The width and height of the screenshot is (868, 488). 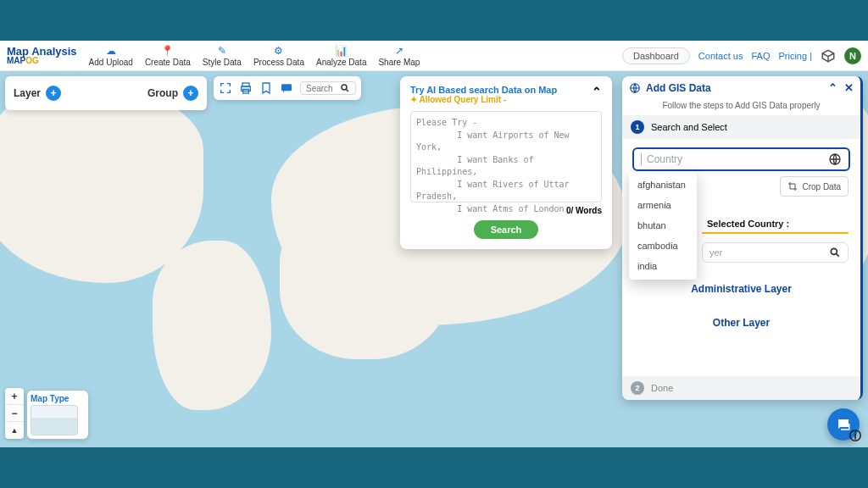 What do you see at coordinates (663, 266) in the screenshot?
I see `country-option: india` at bounding box center [663, 266].